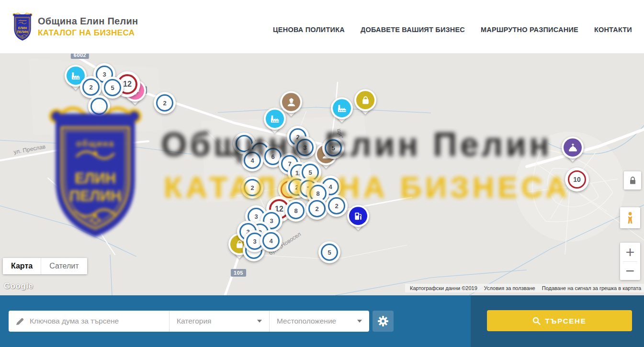  Describe the element at coordinates (509, 288) in the screenshot. I see `attribution-link-1: Условия за ползване` at that location.